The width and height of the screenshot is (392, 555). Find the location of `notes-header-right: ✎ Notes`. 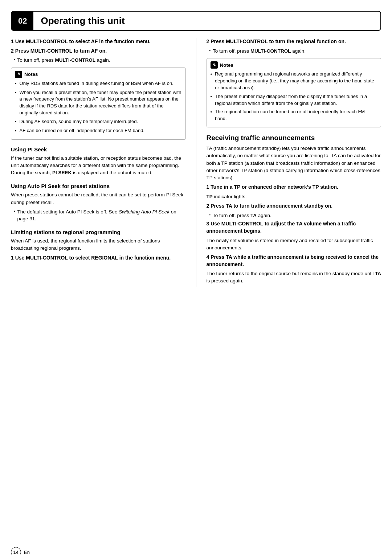

notes-header-right: ✎ Notes is located at coordinates (294, 65).